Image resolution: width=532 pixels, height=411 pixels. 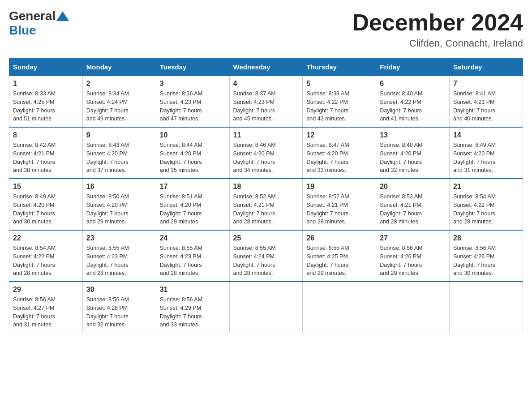 What do you see at coordinates (46, 67) in the screenshot?
I see `col-sunday: Sunday` at bounding box center [46, 67].